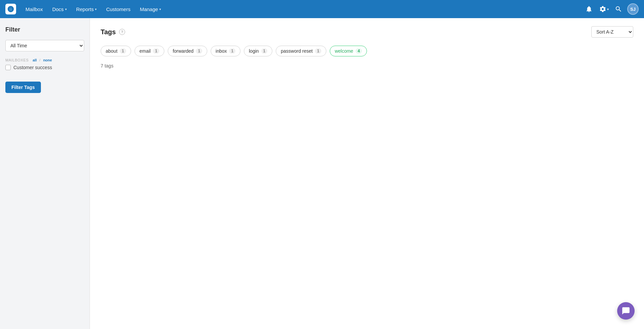 The image size is (644, 329). What do you see at coordinates (149, 9) in the screenshot?
I see `nav-manage-label: Manage` at bounding box center [149, 9].